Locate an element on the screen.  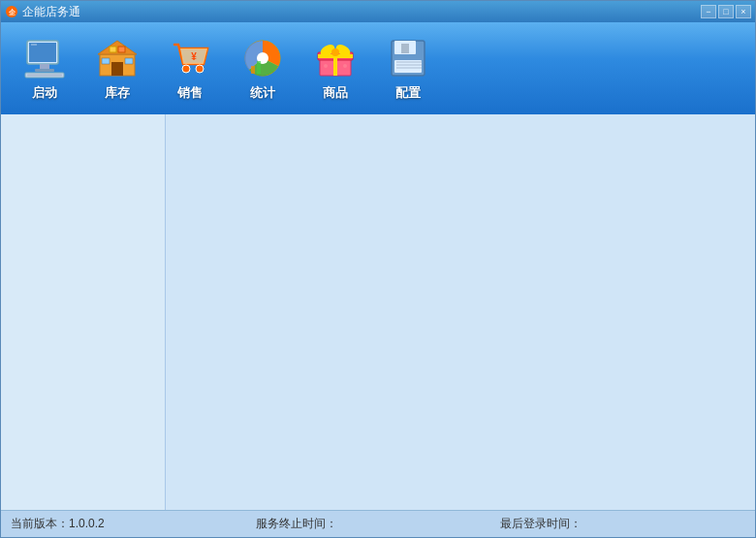
sales-label: 销售 is located at coordinates (190, 93).